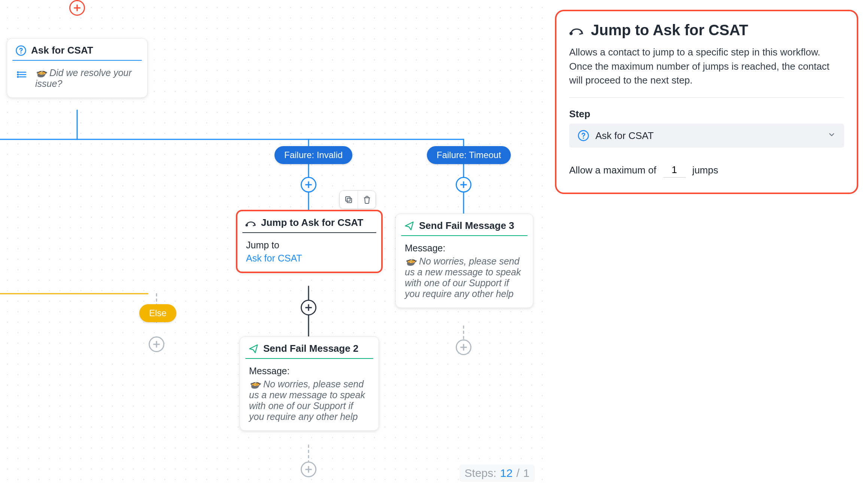  What do you see at coordinates (77, 68) in the screenshot?
I see `node-ask-for-csat: Ask for CSAT 🍲 Did we resolve your issue…` at bounding box center [77, 68].